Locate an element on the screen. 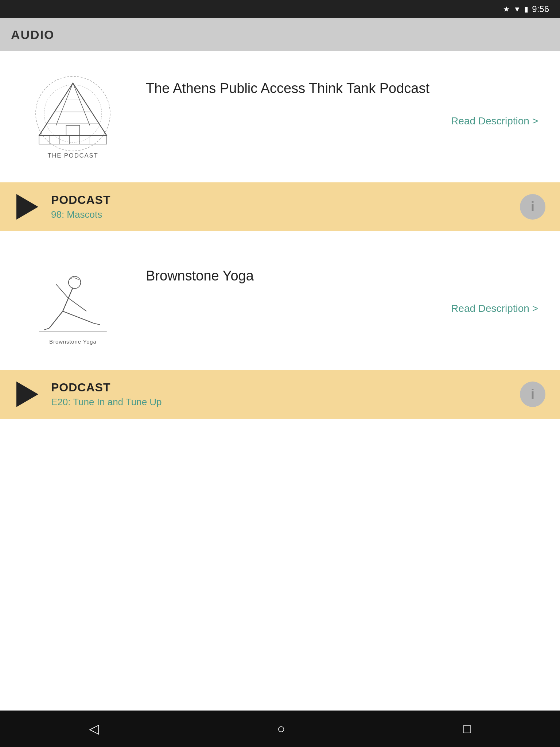  nav-back-icon: ◁ is located at coordinates (94, 729).